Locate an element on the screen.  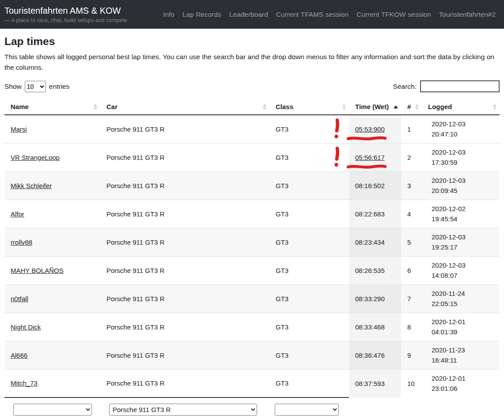
column-header: Class is located at coordinates (309, 107).